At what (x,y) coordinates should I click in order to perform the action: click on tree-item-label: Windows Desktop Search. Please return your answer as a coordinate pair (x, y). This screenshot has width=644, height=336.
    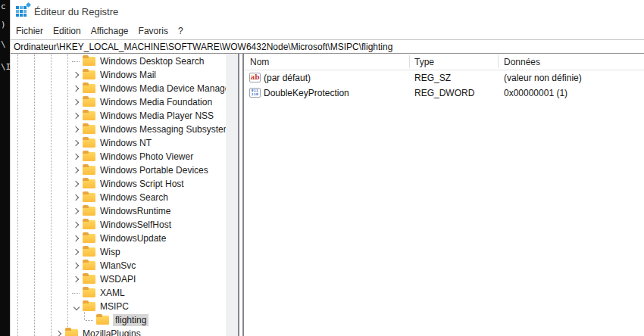
    Looking at the image, I should click on (152, 61).